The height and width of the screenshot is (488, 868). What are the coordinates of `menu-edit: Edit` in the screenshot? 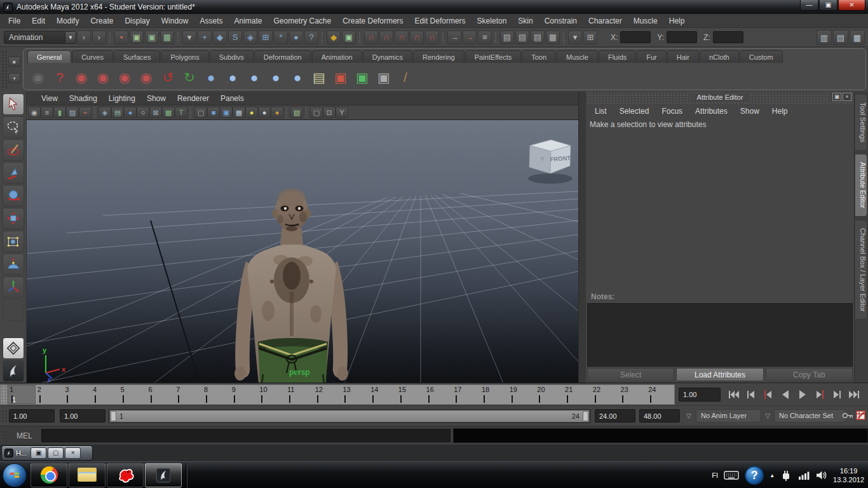 It's located at (38, 21).